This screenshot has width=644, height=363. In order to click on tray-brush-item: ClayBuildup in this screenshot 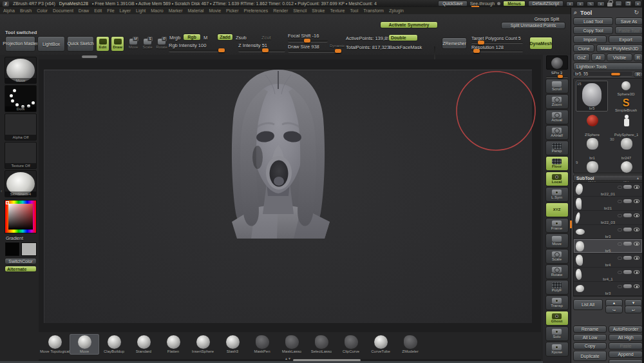, I will do `click(114, 344)`.